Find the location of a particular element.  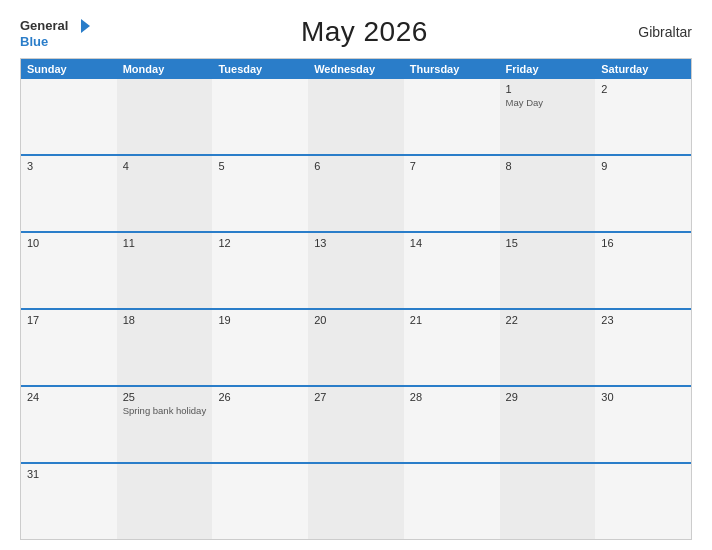

day-cell-w1-d3: 6 is located at coordinates (356, 194).